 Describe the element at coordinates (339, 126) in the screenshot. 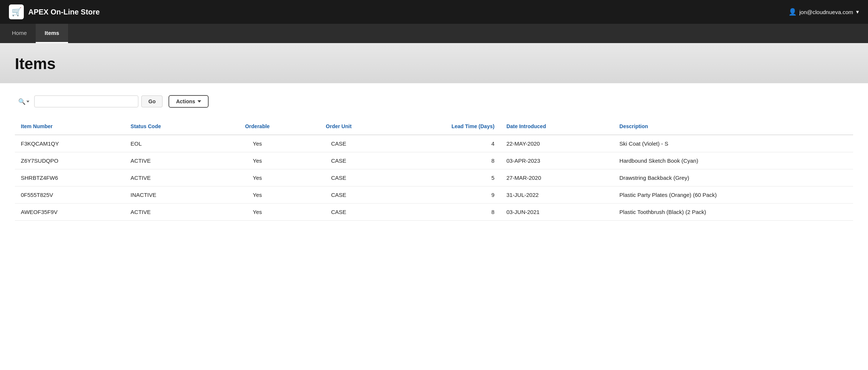

I see `col-header-order-unit: Order Unit` at that location.